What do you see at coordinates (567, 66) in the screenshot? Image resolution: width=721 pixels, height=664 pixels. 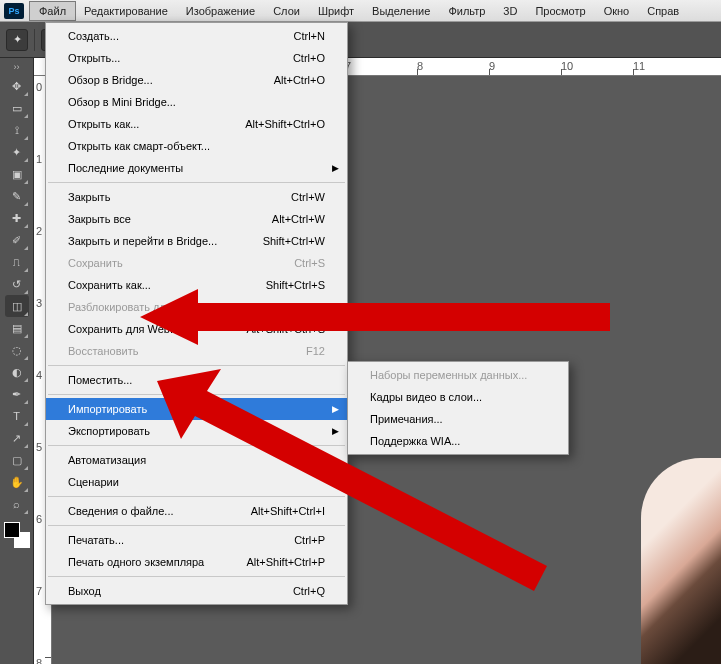 I see `ruler-label: 10` at bounding box center [567, 66].